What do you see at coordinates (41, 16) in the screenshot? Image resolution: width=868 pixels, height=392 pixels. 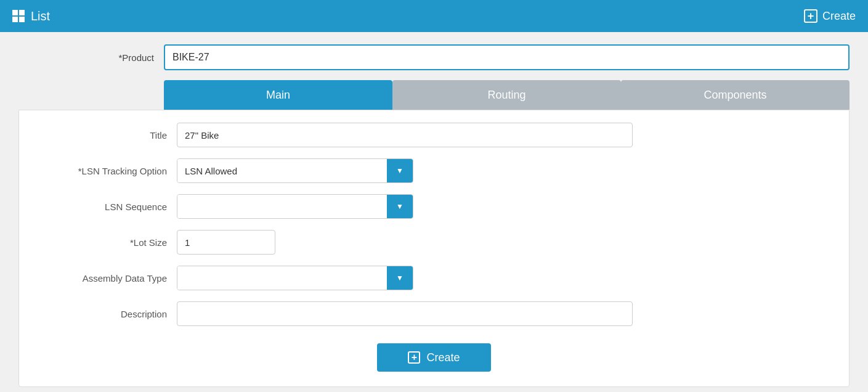 I see `list-label: List` at bounding box center [41, 16].